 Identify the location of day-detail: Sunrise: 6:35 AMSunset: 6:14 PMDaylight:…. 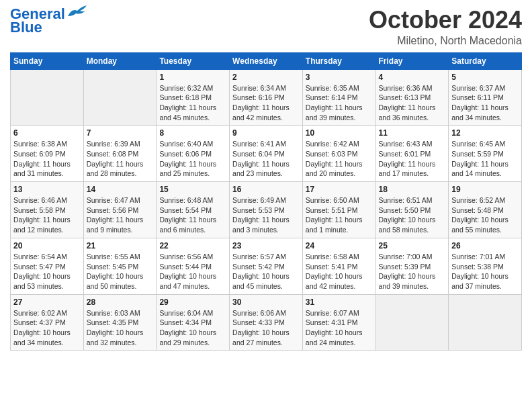
(339, 103).